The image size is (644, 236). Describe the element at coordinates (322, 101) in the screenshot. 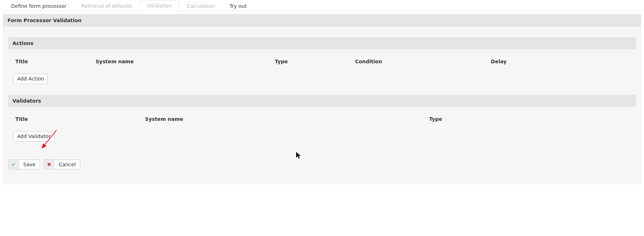

I see `section-header-validators: Validators` at that location.